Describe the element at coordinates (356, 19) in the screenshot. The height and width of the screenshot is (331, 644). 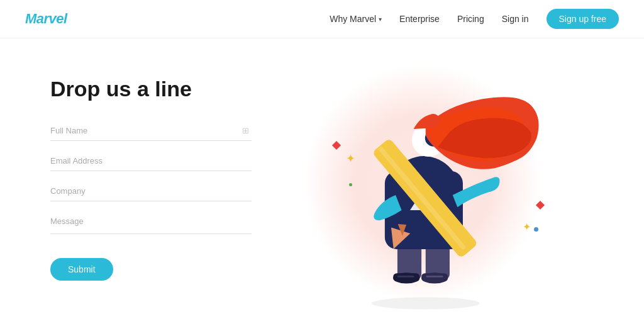
I see `nav-why-marvel: Why Marvel ▾` at that location.